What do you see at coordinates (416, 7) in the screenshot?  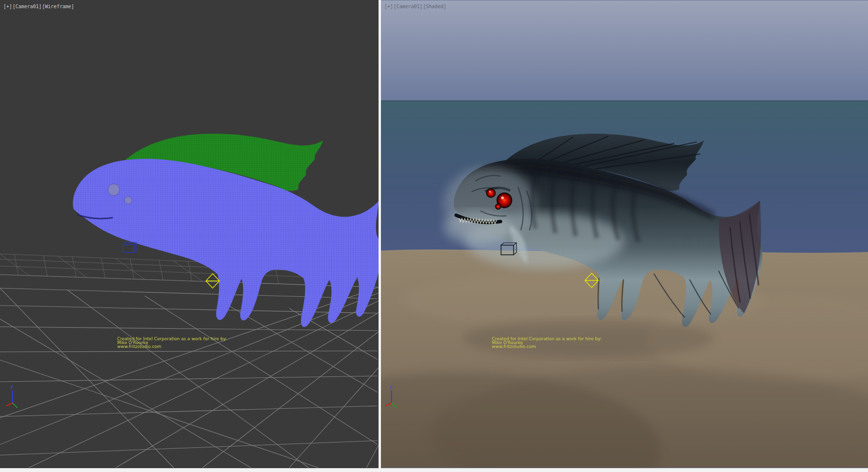 I see `viewport-label: [+][Camera01][Shaded]` at bounding box center [416, 7].